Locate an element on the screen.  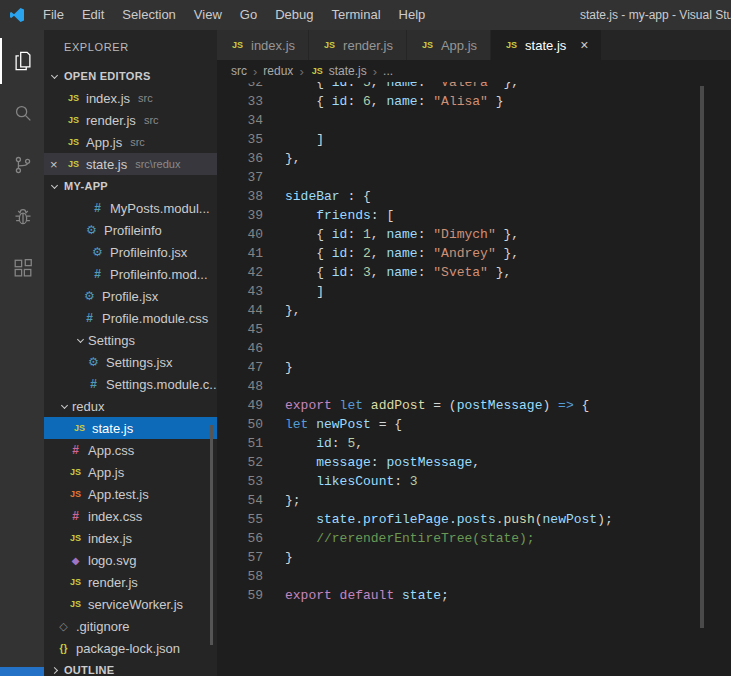
open-editor-App.js: JSApp.jssrc is located at coordinates (130, 142).